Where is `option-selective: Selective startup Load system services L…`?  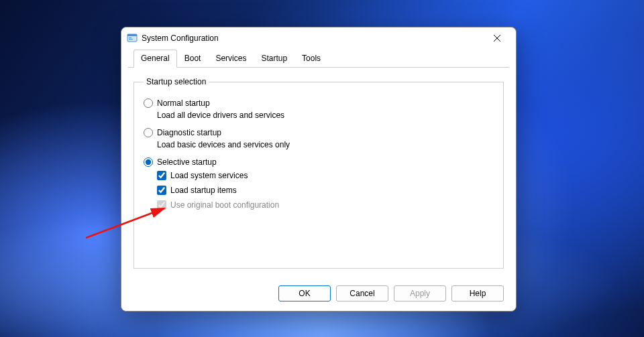 option-selective: Selective startup Load system services L… is located at coordinates (319, 184).